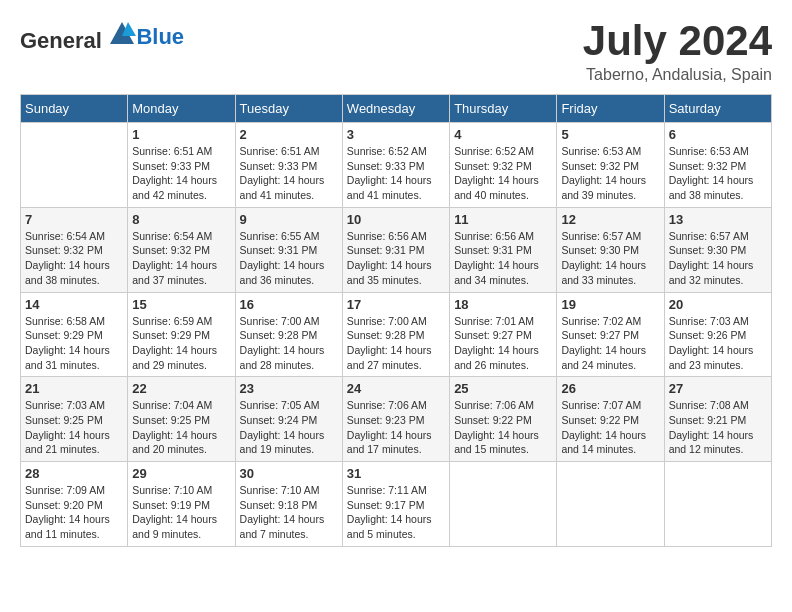 The height and width of the screenshot is (612, 792). Describe the element at coordinates (288, 166) in the screenshot. I see `calendar-cell: 2Sunrise: 6:51 AM Sunset: 9:33 PM Daylig…` at that location.